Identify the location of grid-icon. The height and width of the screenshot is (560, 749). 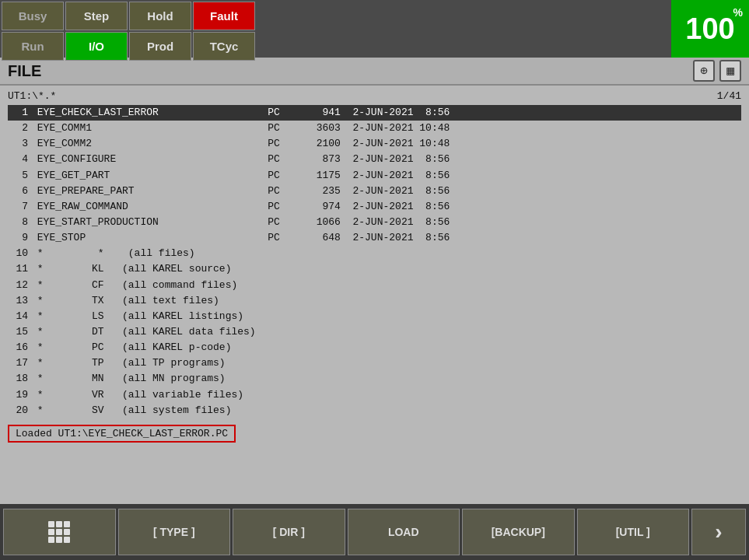
(59, 532).